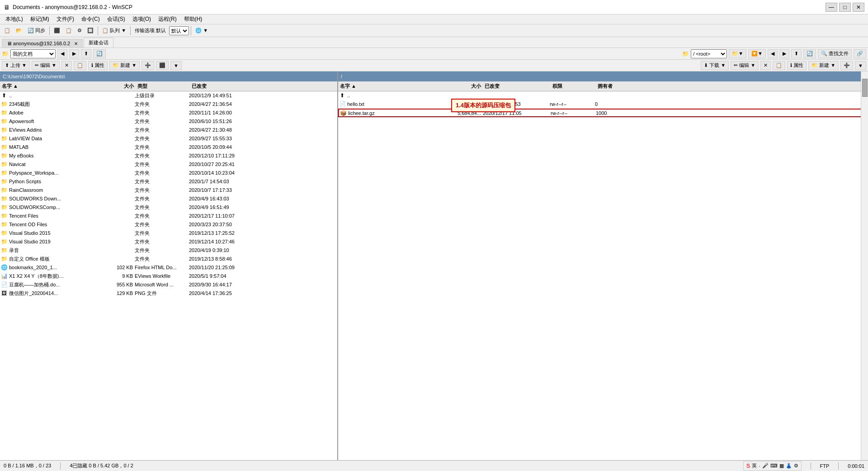  What do you see at coordinates (169, 121) in the screenshot?
I see `left-file-row: 📁 Apowersoft 文件夹 2020/6/10 15:51:26` at bounding box center [169, 121].